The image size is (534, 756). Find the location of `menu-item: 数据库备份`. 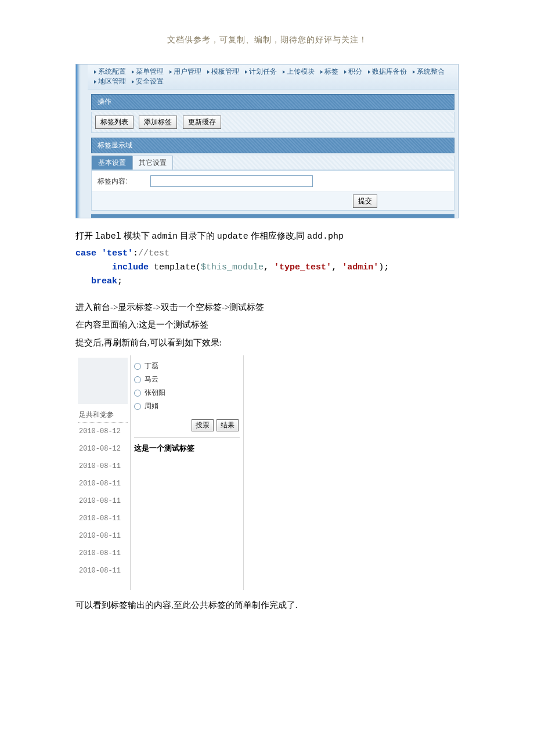

menu-item: 数据库备份 is located at coordinates (388, 72).